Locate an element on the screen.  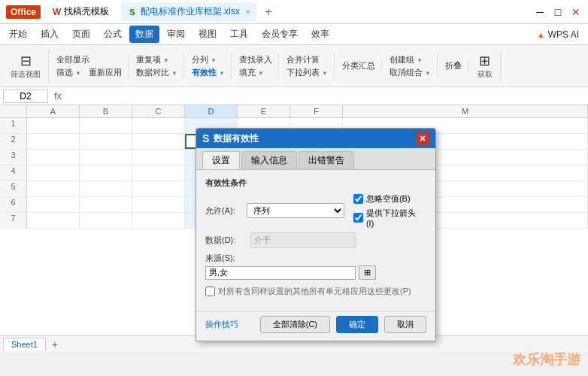
tab-wps-label: 找稿壳模板 is located at coordinates (86, 12).